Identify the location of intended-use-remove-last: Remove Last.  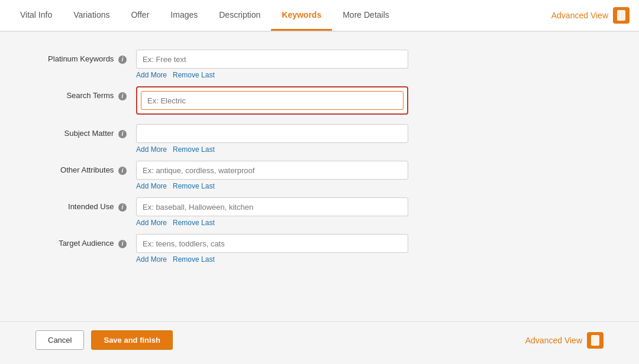
(194, 223).